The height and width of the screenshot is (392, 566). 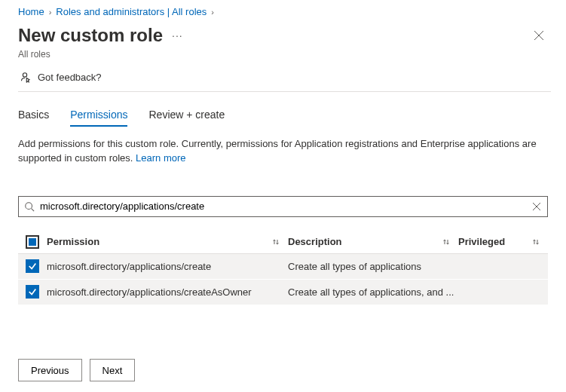 I want to click on breadcrumb-home: Home, so click(x=32, y=12).